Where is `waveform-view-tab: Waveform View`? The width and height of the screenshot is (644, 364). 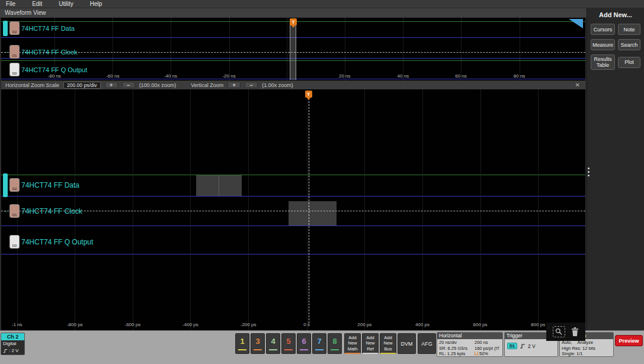 waveform-view-tab: Waveform View is located at coordinates (293, 13).